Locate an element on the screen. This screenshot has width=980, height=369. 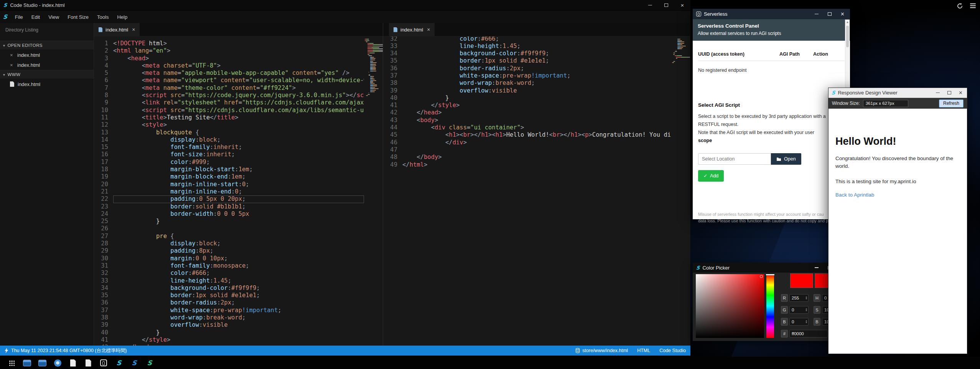
minimap is located at coordinates (374, 191).